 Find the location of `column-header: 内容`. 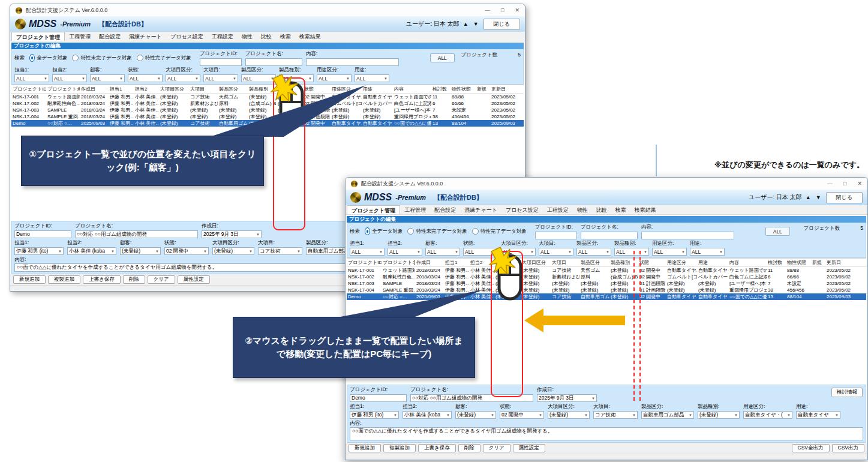

column-header: 内容 is located at coordinates (412, 89).